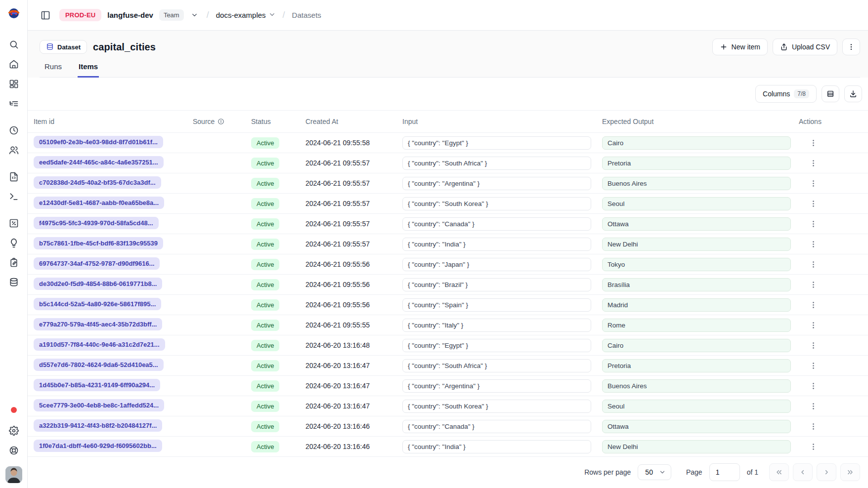 Image resolution: width=868 pixels, height=488 pixels. Describe the element at coordinates (450, 70) in the screenshot. I see `tab-bar: Runs Items` at that location.